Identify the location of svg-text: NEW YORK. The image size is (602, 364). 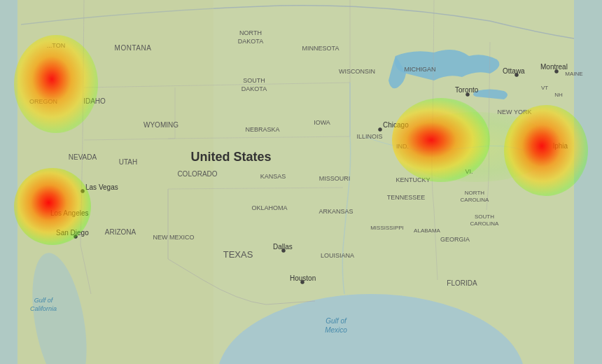
(515, 112).